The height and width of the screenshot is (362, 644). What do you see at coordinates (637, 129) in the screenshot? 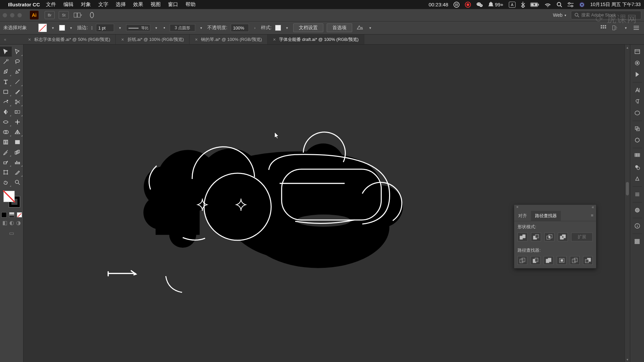
I see `transform-panel-icon` at bounding box center [637, 129].